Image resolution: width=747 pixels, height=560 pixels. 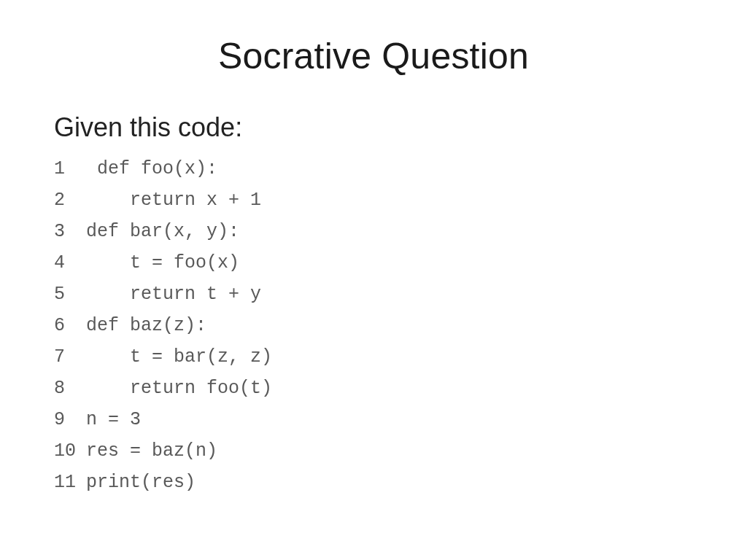 I want to click on line-number: 9, so click(x=70, y=420).